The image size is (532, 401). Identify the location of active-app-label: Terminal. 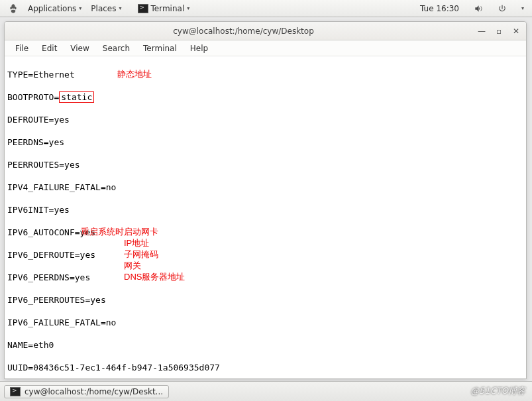
(168, 9).